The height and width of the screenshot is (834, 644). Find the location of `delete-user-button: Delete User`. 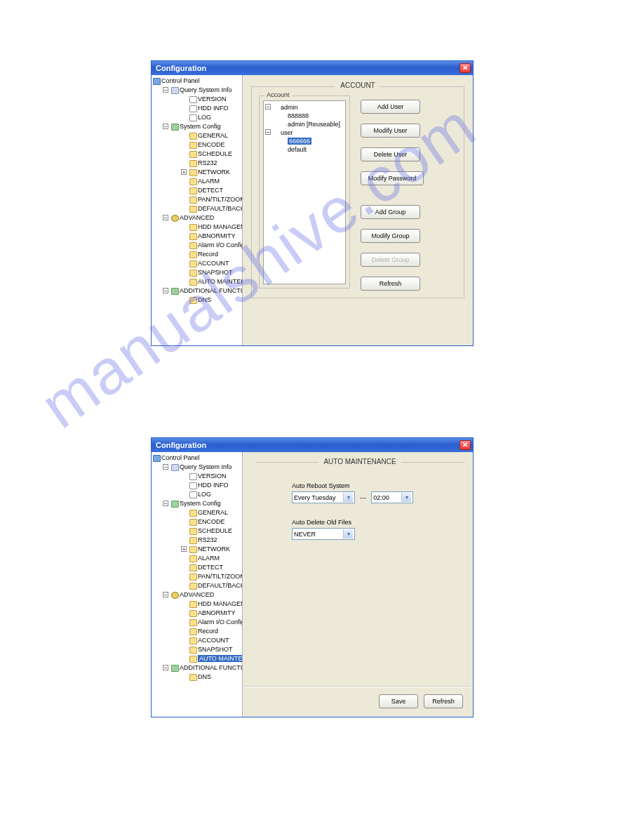

delete-user-button: Delete User is located at coordinates (390, 154).